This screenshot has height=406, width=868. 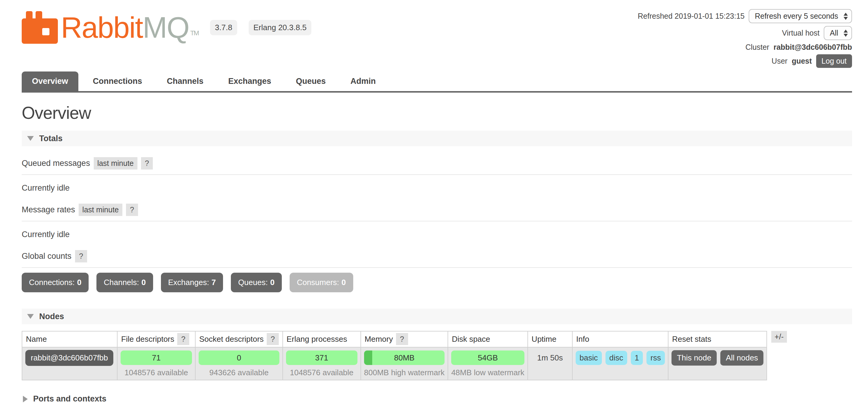 I want to click on node-row: rabbit@3dc606b07fbb 71 1048576 available…, so click(x=394, y=364).